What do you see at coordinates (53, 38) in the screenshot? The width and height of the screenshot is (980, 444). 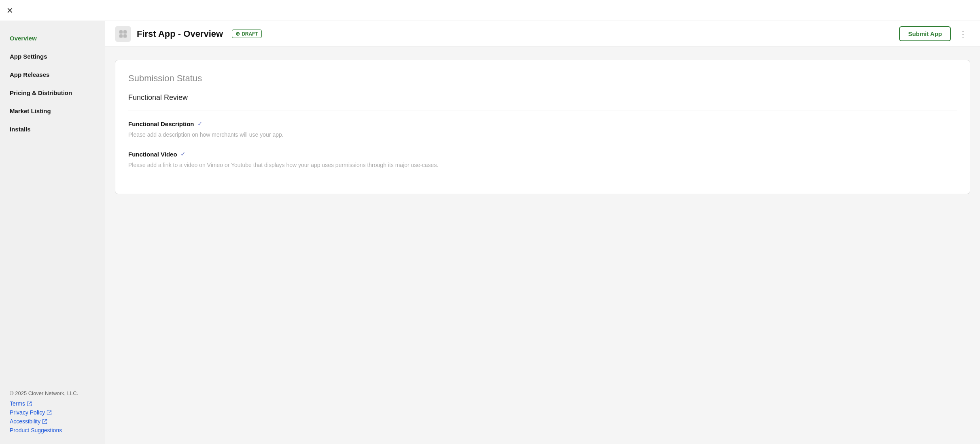 I see `sidebar-item-overview: Overview` at bounding box center [53, 38].